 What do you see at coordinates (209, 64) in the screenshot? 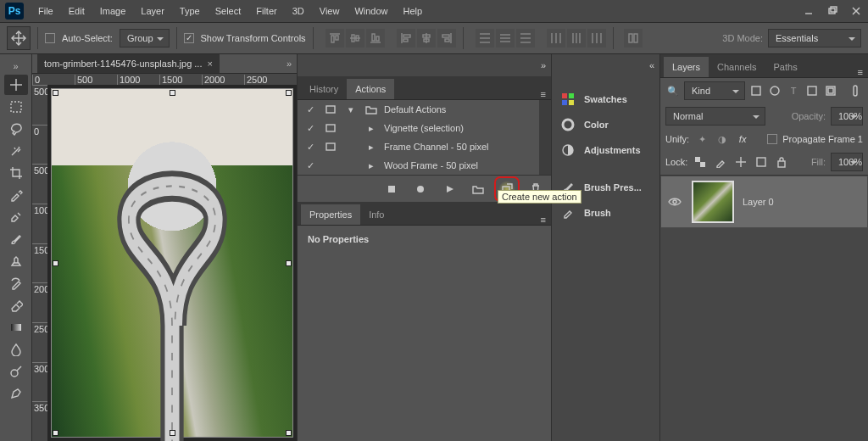
I see `close-tab-icon: ×` at bounding box center [209, 64].